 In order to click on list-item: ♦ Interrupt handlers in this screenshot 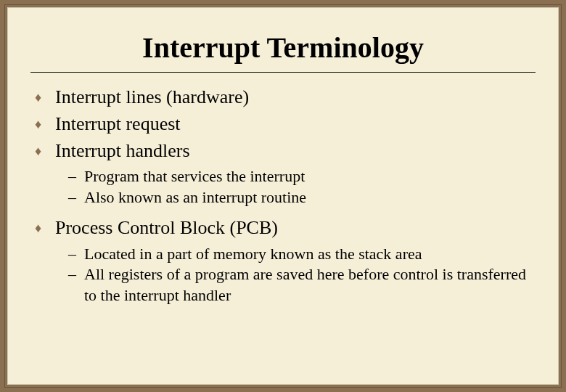, I will do `click(285, 151)`.